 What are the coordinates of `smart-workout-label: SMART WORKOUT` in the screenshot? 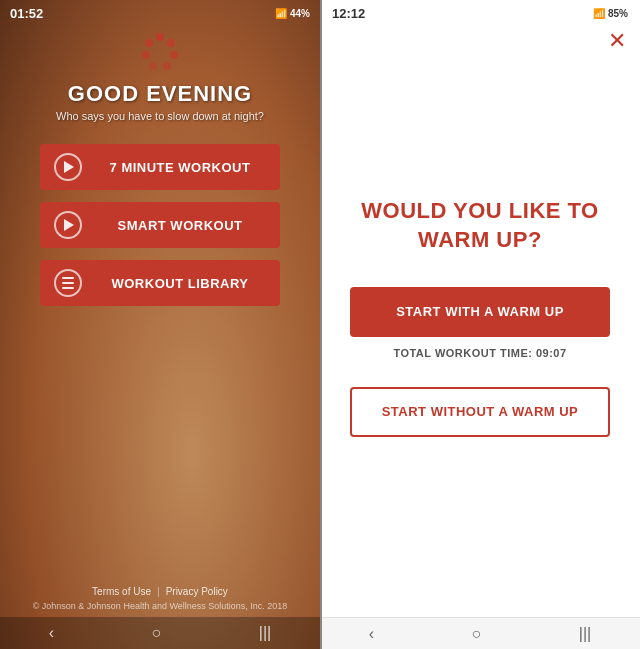 It's located at (180, 226).